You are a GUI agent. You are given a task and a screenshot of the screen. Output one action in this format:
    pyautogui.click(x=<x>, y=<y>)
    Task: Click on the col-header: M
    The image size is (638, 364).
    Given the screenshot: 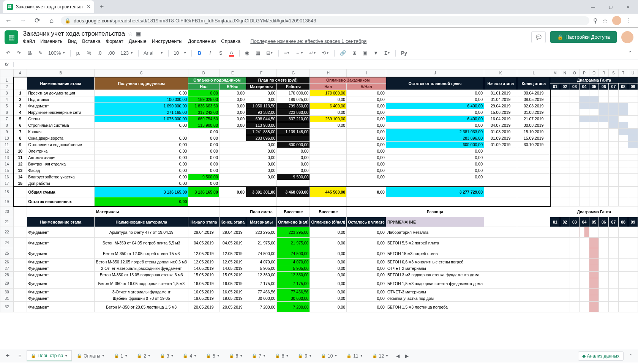 What is the action you would take?
    pyautogui.click(x=555, y=73)
    